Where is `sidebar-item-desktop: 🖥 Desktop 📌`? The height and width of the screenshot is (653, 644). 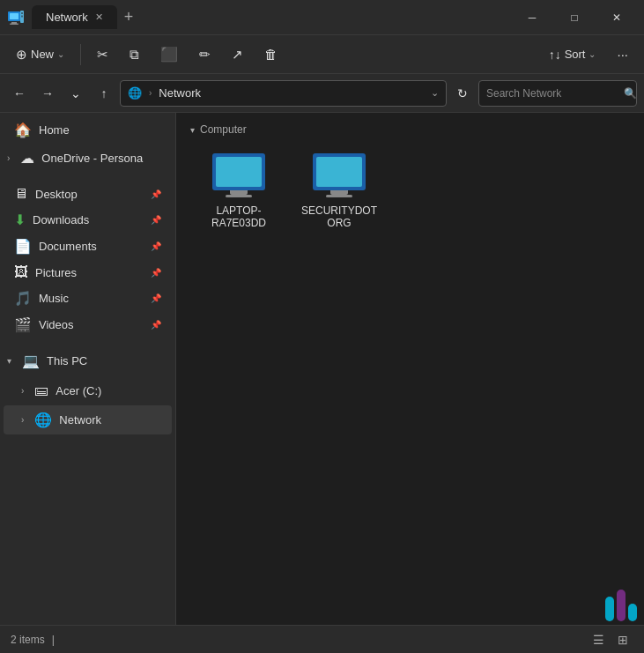
sidebar-item-desktop: 🖥 Desktop 📌 is located at coordinates (88, 194).